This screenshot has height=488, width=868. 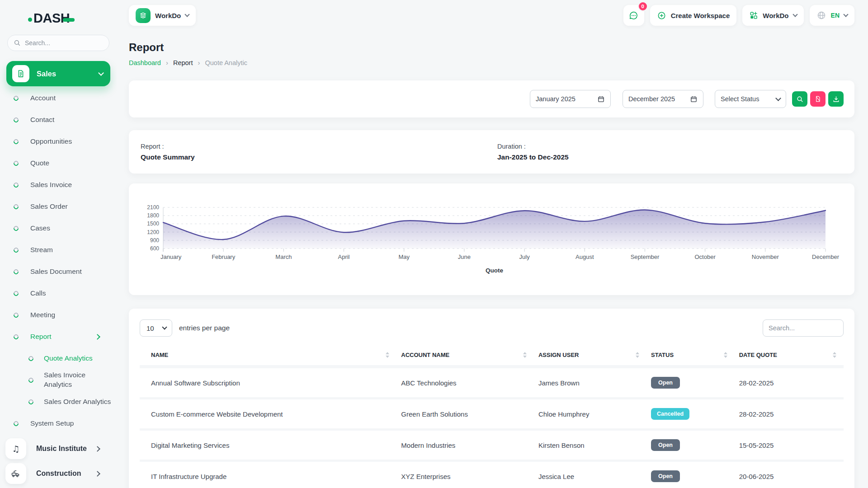 I want to click on cell-account-name: XYZ Enterprises, so click(x=465, y=475).